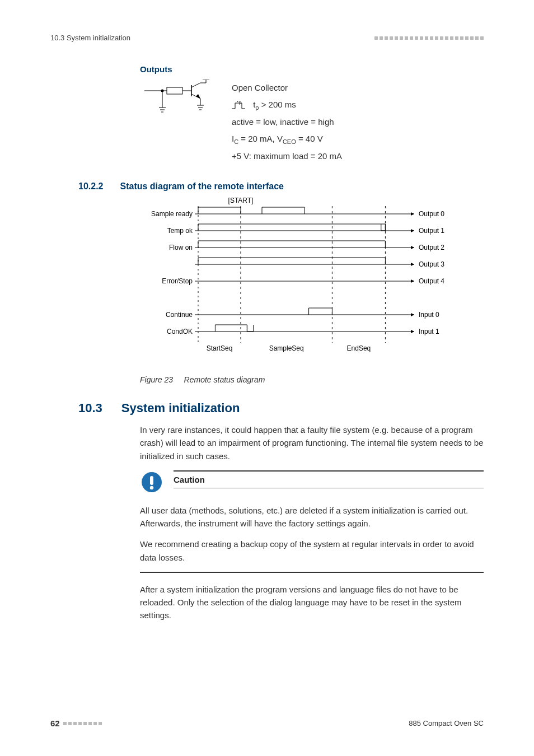 The image size is (534, 756). I want to click on svg-text: Input 1, so click(429, 332).